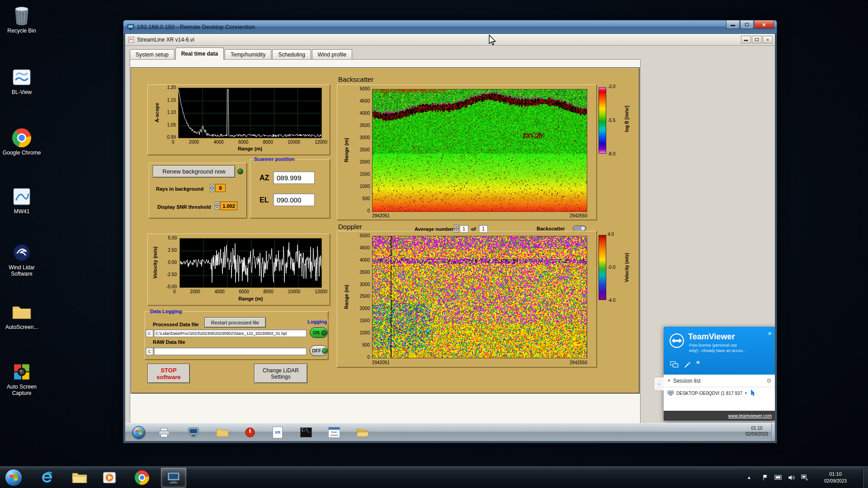 This screenshot has height=488, width=868. What do you see at coordinates (14, 478) in the screenshot?
I see `start-button` at bounding box center [14, 478].